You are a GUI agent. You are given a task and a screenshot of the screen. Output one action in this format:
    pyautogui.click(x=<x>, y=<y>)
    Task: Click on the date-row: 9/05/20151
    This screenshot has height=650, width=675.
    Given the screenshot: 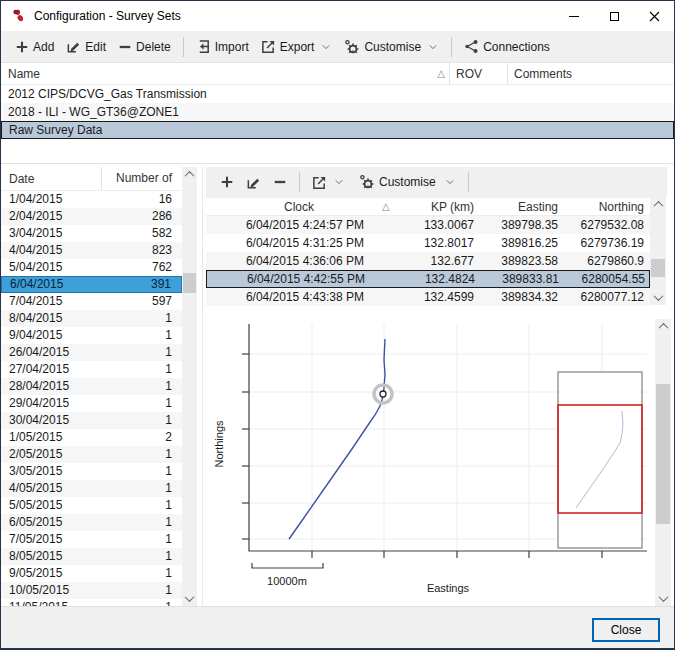 What is the action you would take?
    pyautogui.click(x=92, y=574)
    